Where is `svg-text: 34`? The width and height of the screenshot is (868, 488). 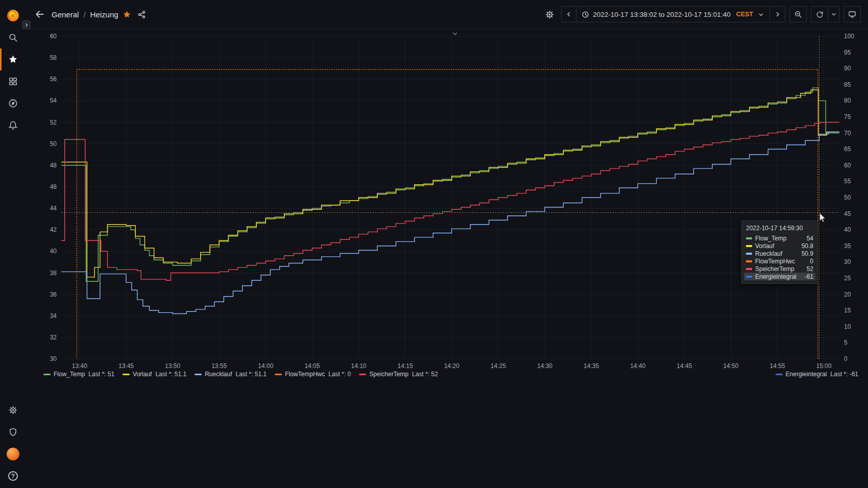
svg-text: 34 is located at coordinates (54, 316).